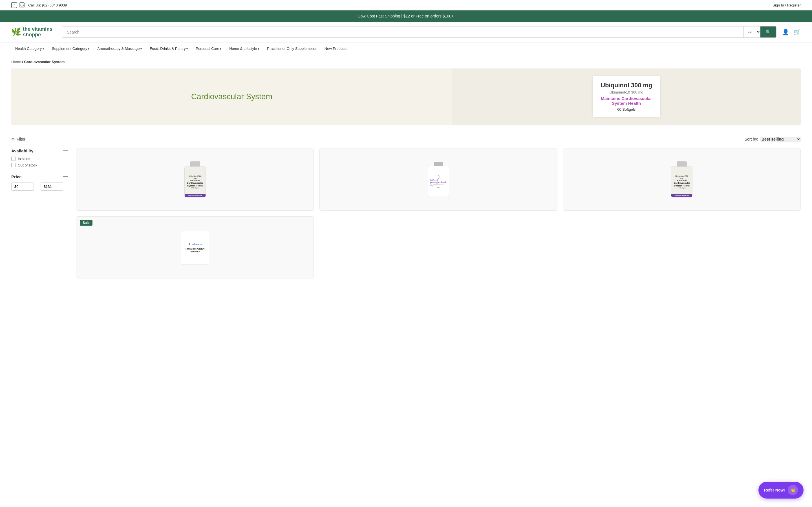 This screenshot has width=812, height=507. What do you see at coordinates (195, 247) in the screenshot?
I see `product-image-4: Sale ★ orthoplex PRACTITIONERBRAND` at bounding box center [195, 247].